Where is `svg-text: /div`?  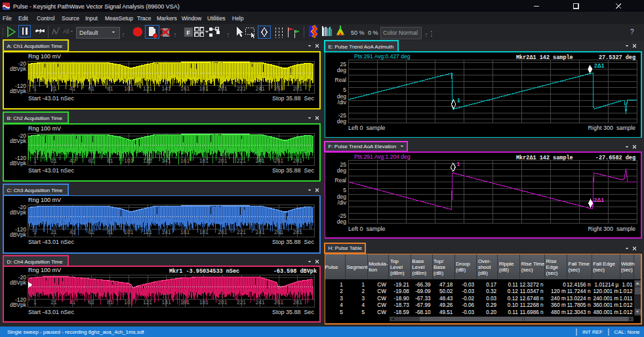 svg-text: /div is located at coordinates (342, 102).